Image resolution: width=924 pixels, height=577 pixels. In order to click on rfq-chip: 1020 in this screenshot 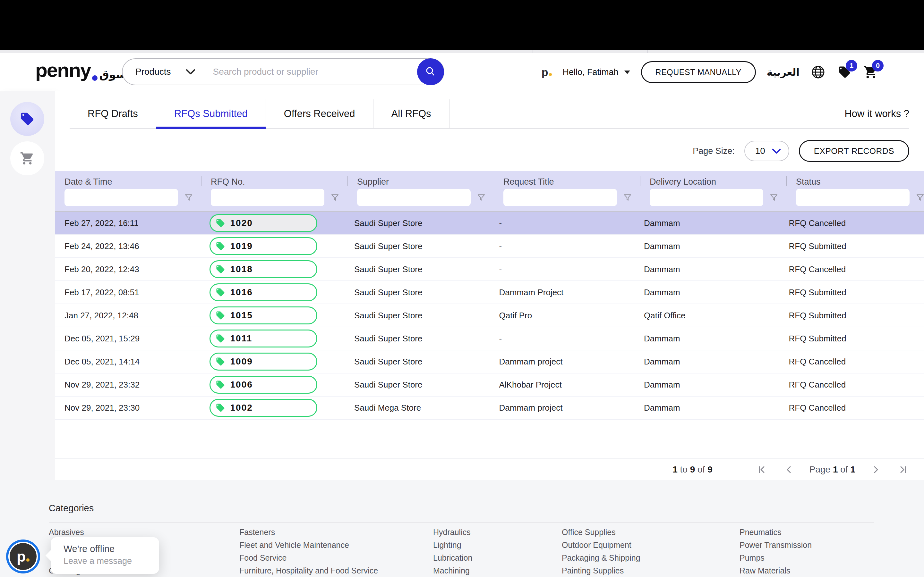, I will do `click(263, 223)`.